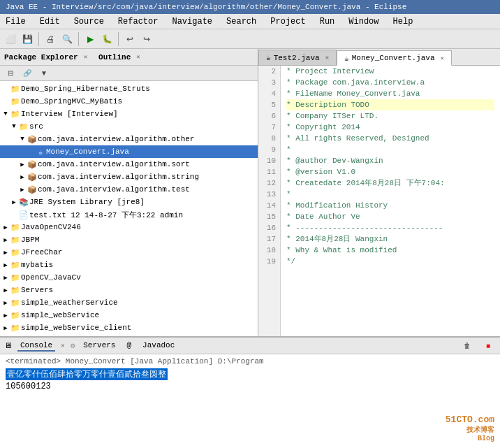 This screenshot has height=448, width=500. Describe the element at coordinates (128, 189) in the screenshot. I see `tree-item: ▶📦 com.java.interview.algorithm.test` at that location.